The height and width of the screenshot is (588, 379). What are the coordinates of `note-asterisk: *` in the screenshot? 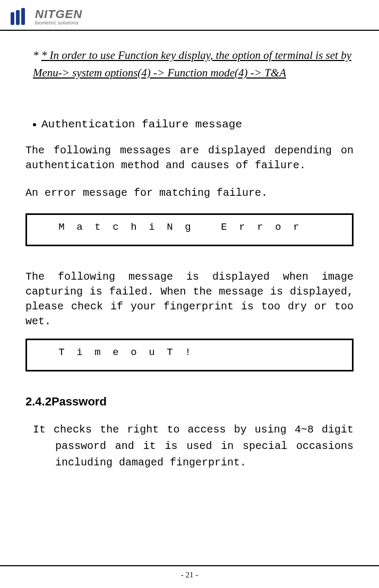 It's located at (37, 55).